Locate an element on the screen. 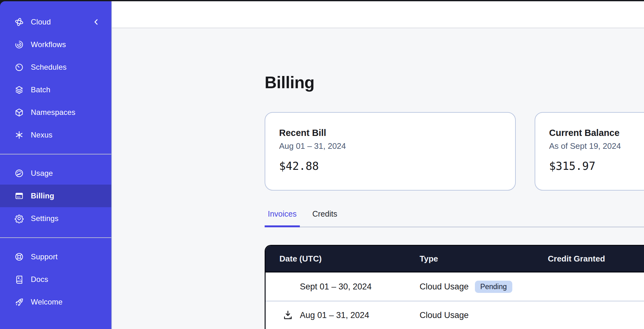 The height and width of the screenshot is (329, 644). invoice-date: Aug 01 – 31, 2024 is located at coordinates (334, 315).